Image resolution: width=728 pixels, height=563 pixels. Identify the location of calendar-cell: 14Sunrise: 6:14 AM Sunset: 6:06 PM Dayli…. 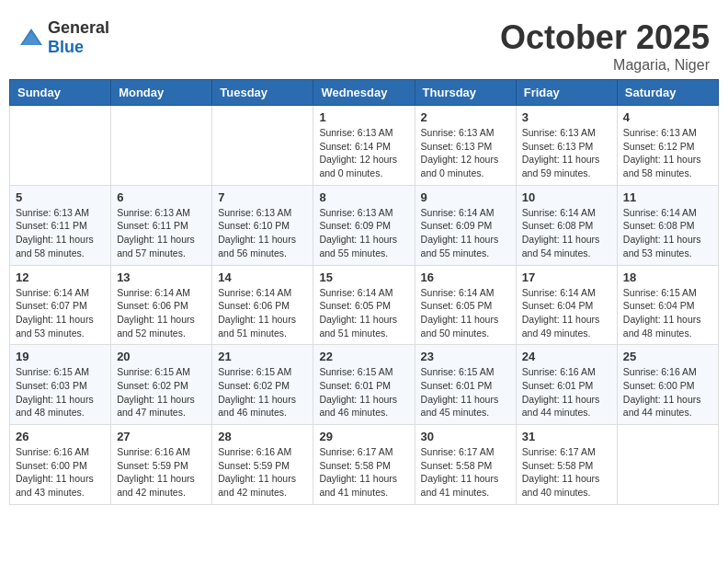
(263, 305).